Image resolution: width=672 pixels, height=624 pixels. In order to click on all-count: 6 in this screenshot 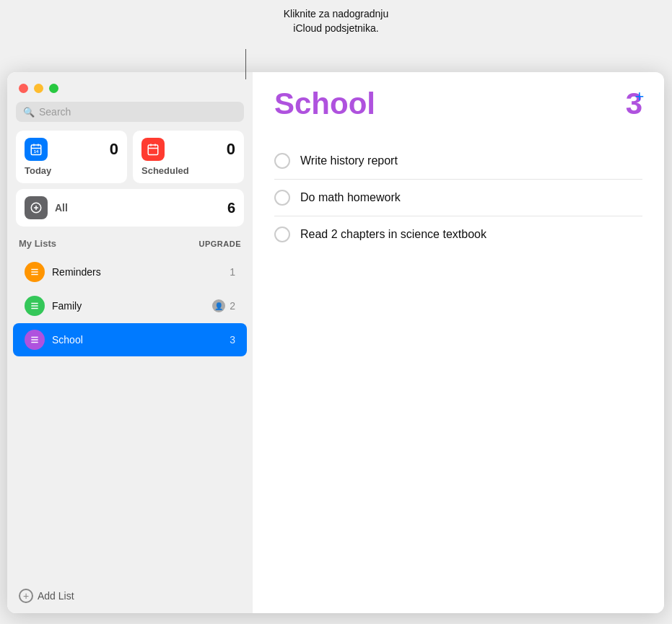, I will do `click(231, 208)`.